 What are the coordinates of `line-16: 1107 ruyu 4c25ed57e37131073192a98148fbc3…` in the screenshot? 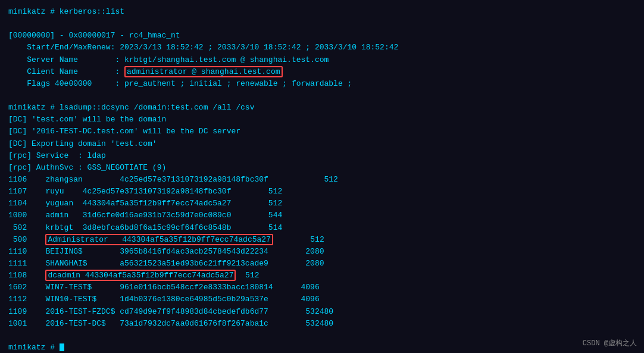 It's located at (322, 192).